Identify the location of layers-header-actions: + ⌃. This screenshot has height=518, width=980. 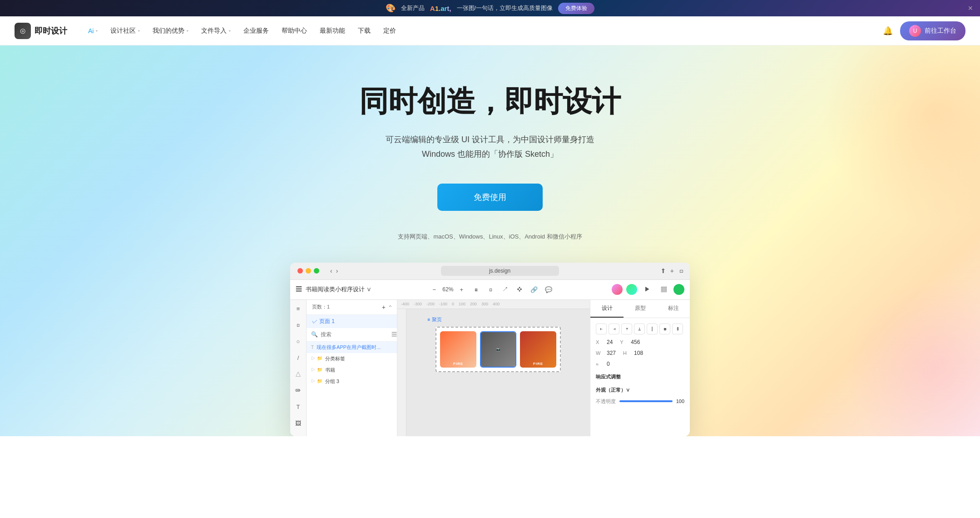
(387, 307).